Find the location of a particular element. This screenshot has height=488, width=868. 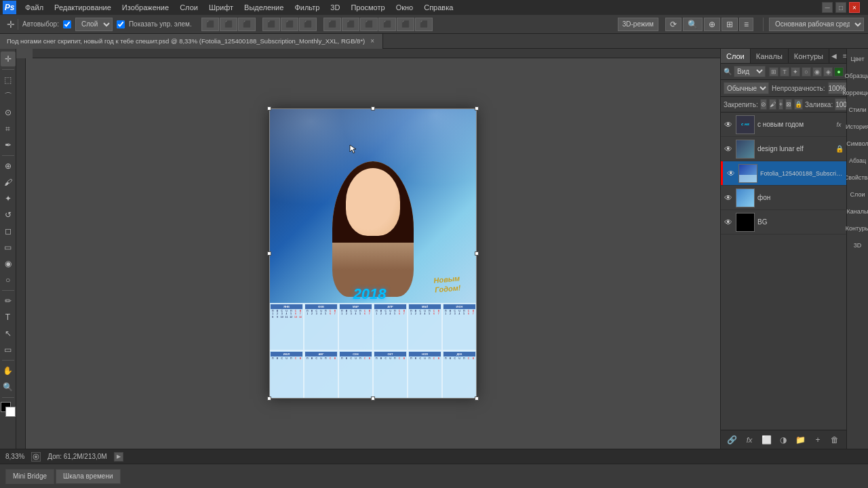

far-right-layers: Слои is located at coordinates (858, 195).